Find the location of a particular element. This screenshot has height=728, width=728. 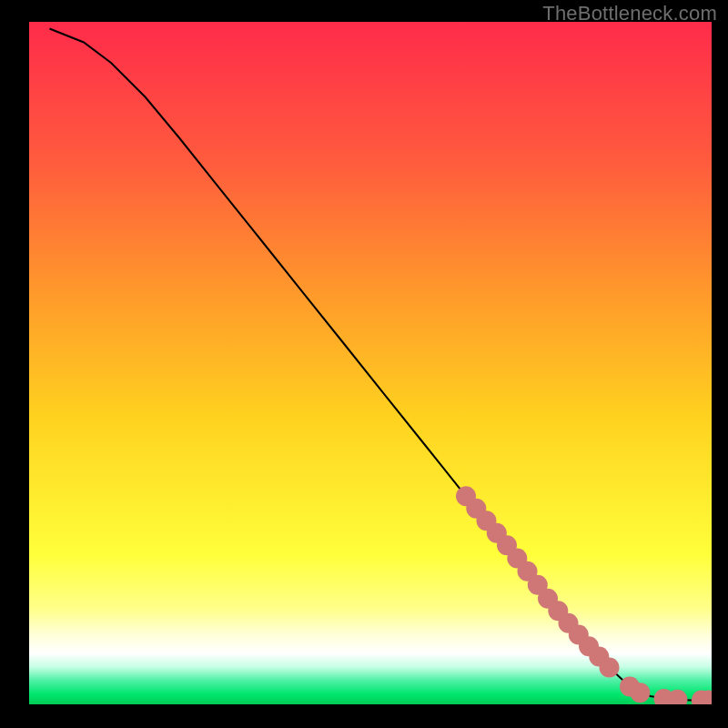

watermark-text: TheBottleneck.com is located at coordinates (630, 14).